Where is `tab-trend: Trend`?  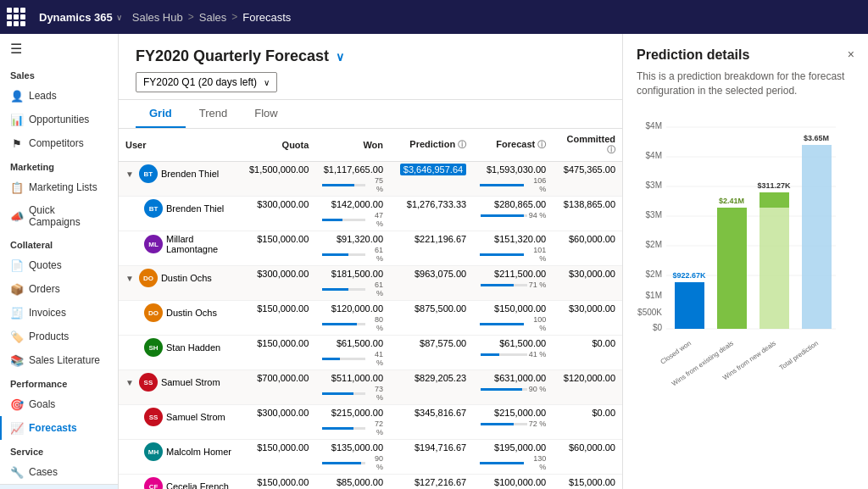
tab-trend: Trend is located at coordinates (214, 114).